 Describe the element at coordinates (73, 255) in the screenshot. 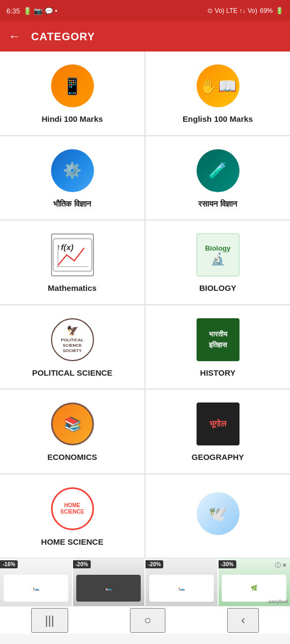

I see `mathematics-icon: ↑f(x)` at that location.